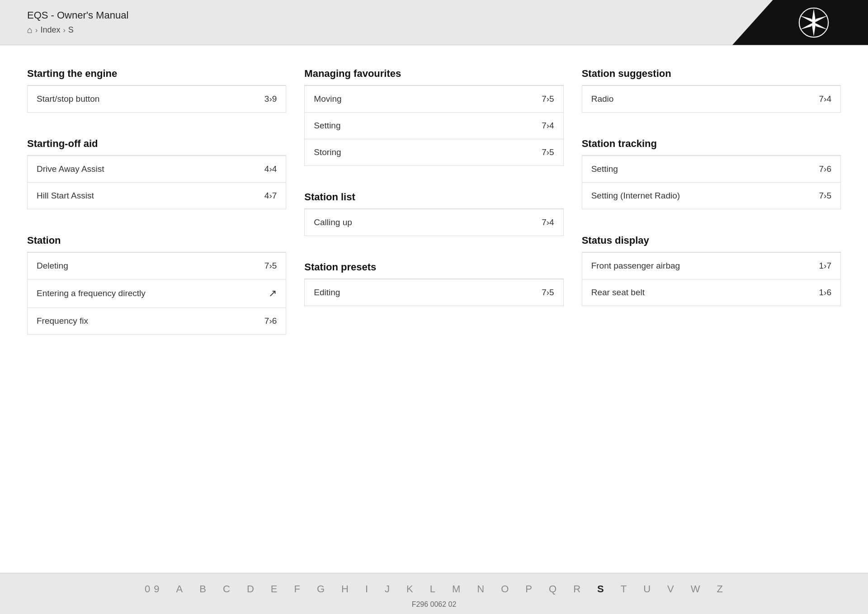 This screenshot has width=868, height=614. I want to click on entry-page: 3›9, so click(270, 99).